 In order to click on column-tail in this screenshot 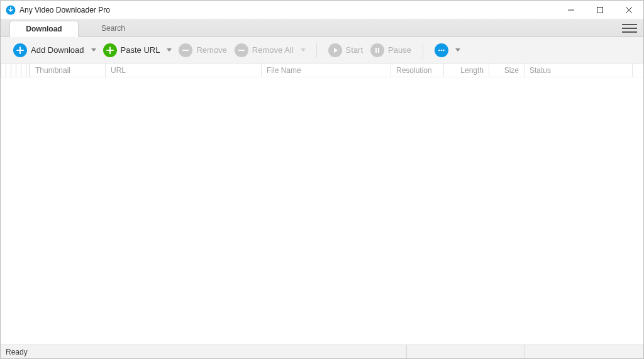, I will do `click(638, 70)`.